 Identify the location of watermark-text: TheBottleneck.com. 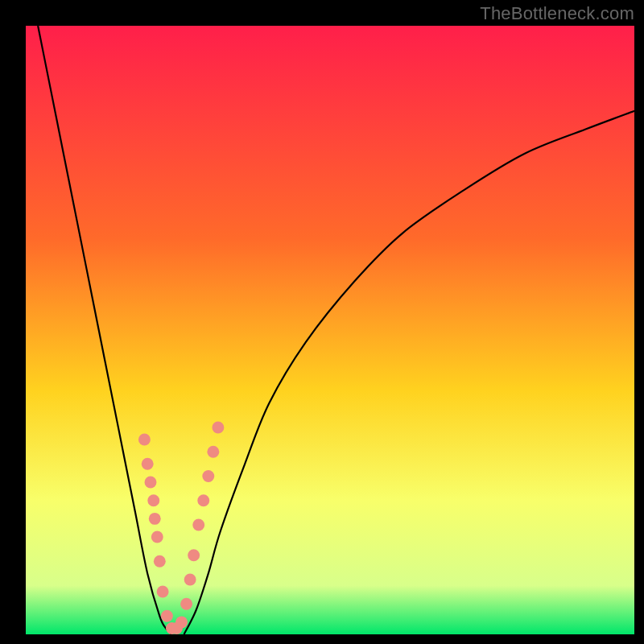
(557, 14).